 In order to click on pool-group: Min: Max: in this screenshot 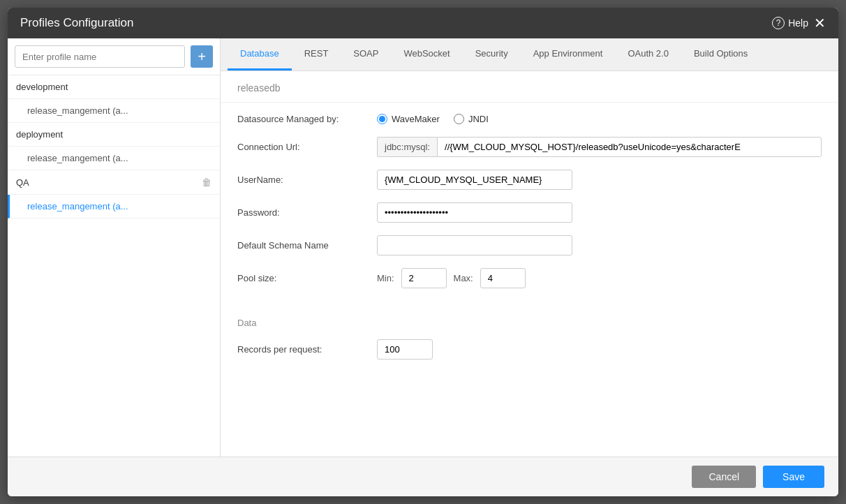, I will do `click(451, 278)`.